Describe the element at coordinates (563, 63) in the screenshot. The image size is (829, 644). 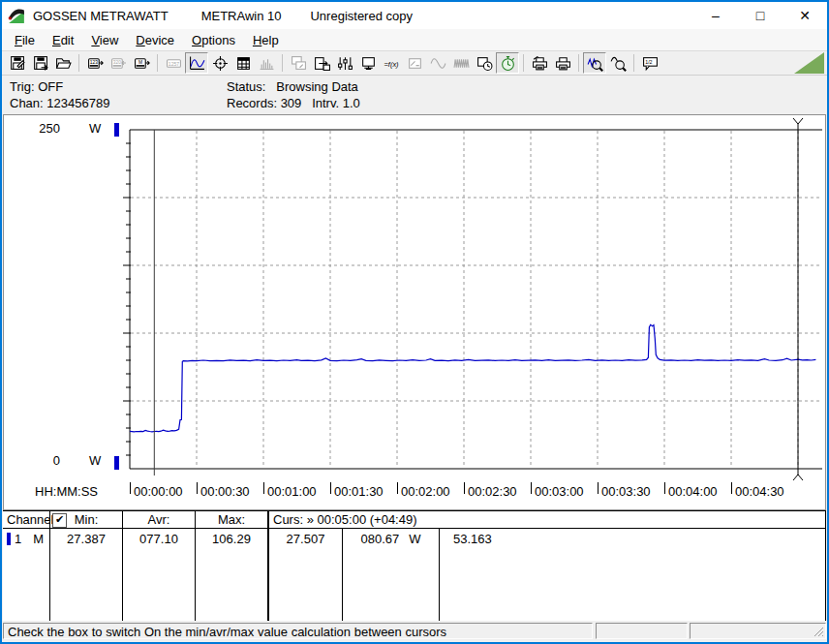
I see `print-button` at that location.